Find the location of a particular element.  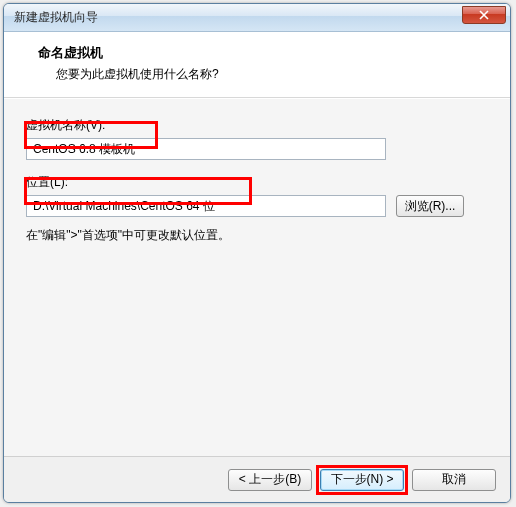

back-button: < 上一步(B) is located at coordinates (270, 480).